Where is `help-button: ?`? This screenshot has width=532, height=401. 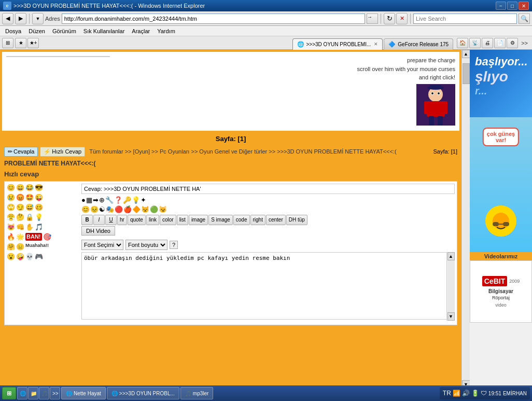 help-button: ? is located at coordinates (174, 245).